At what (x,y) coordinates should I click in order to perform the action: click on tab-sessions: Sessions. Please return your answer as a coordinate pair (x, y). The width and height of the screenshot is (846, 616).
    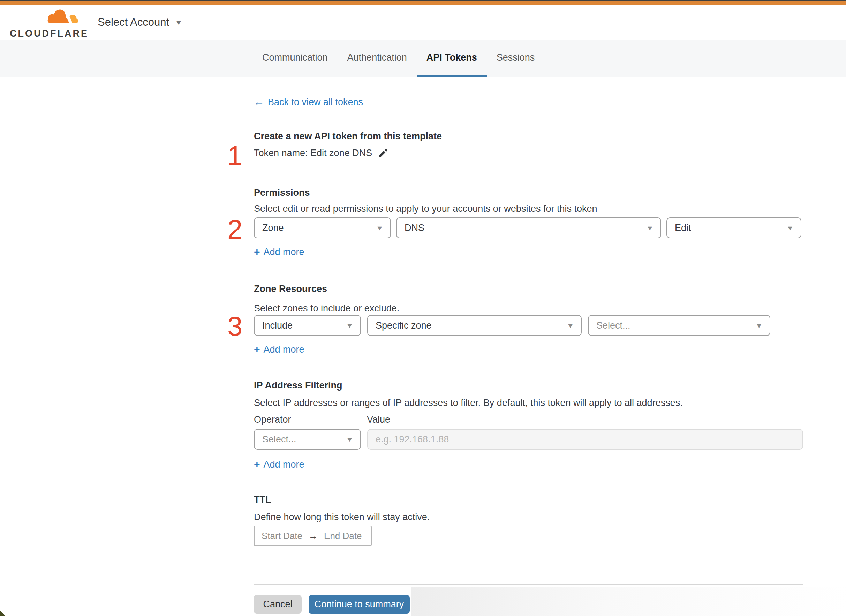
    Looking at the image, I should click on (516, 58).